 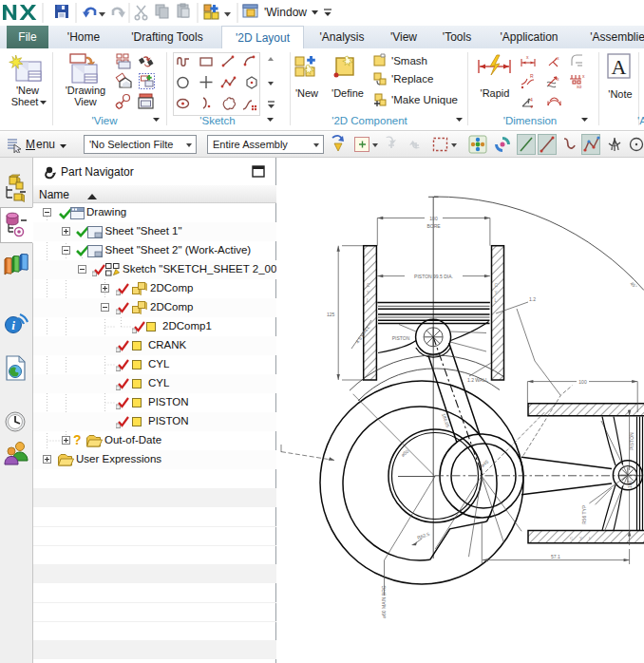 I want to click on svg-text: 'Dimension, so click(x=530, y=121).